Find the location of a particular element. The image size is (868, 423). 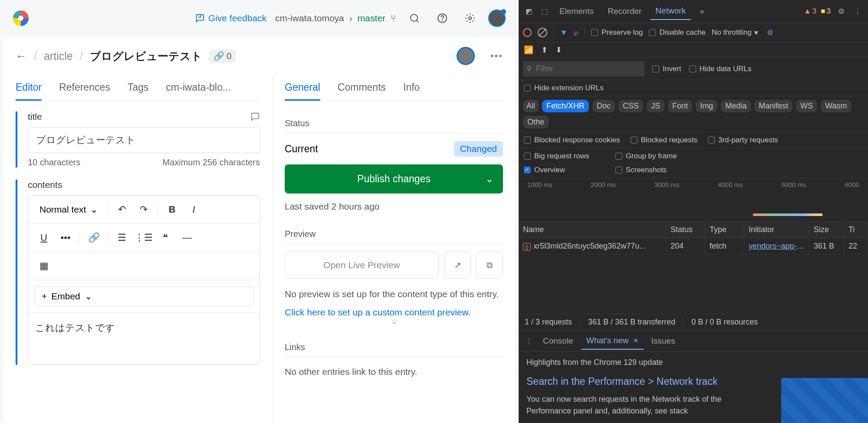

chip-wasm: Wasm is located at coordinates (836, 106).